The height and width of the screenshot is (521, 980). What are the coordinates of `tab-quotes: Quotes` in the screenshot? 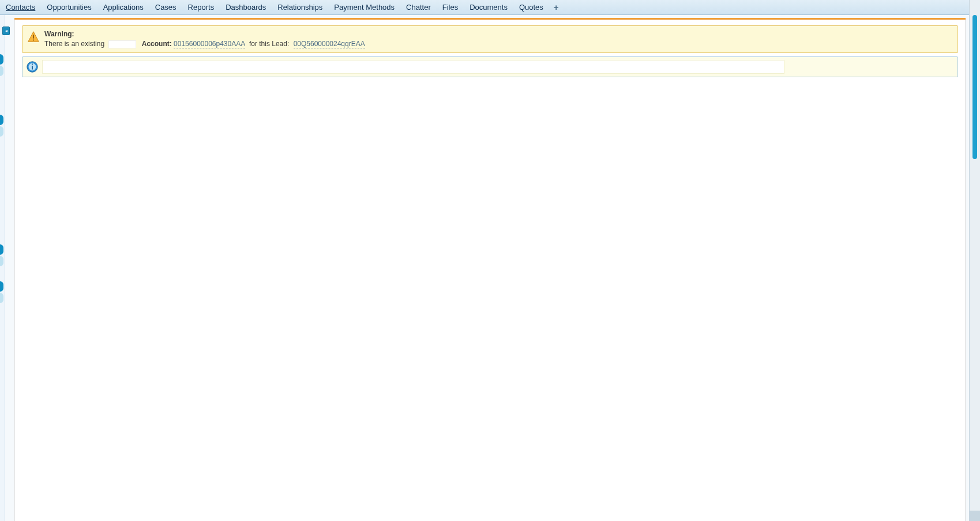 It's located at (531, 7).